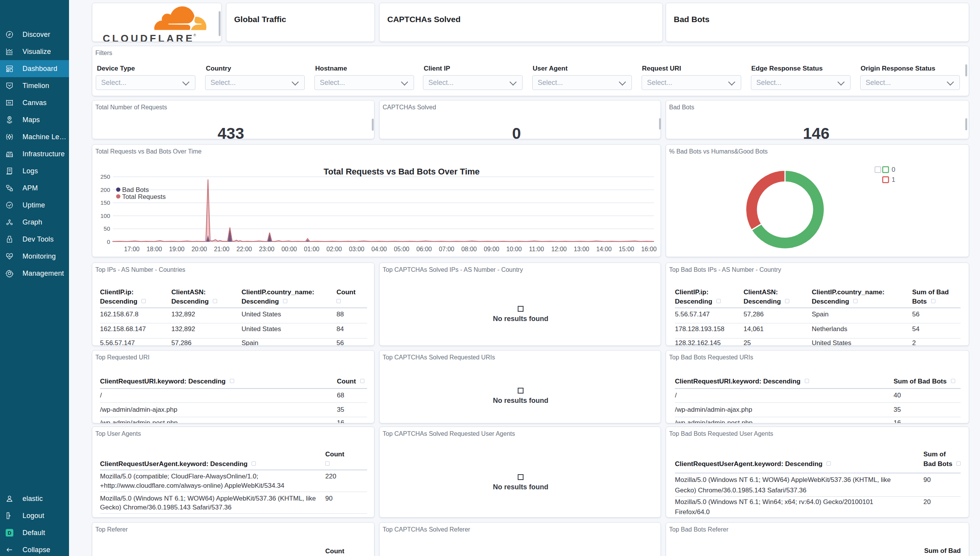  I want to click on svg-text: 06:00, so click(424, 249).